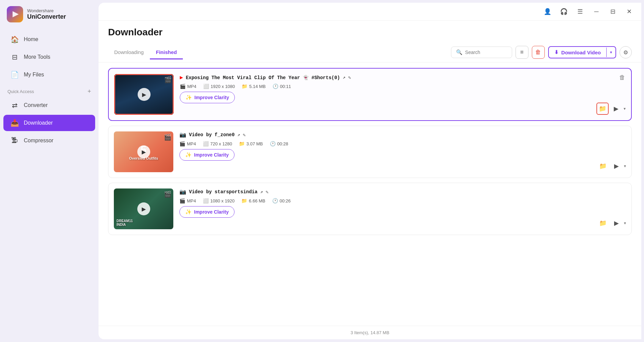  What do you see at coordinates (403, 144) in the screenshot?
I see `video-meta-2: 🎬 MP4 ⬜ 720 x 1280 📁 3.07 MB 🕐 00:28` at bounding box center [403, 144].